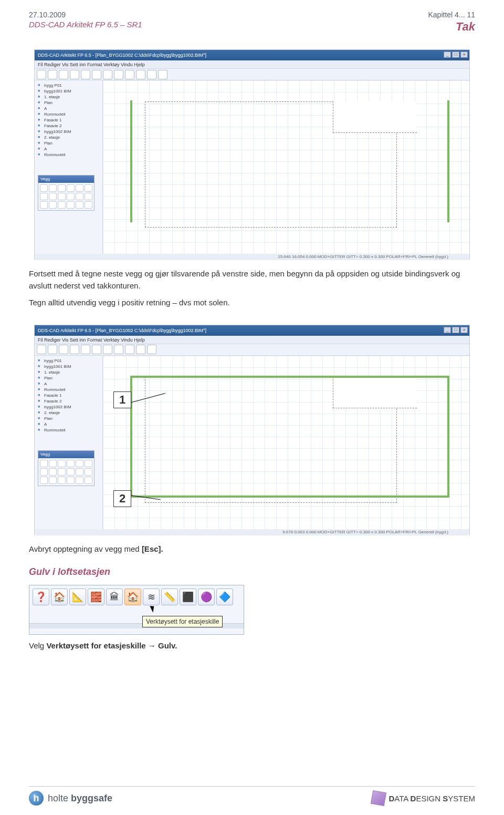 This screenshot has height=815, width=504. What do you see at coordinates (170, 597) in the screenshot?
I see `measure-icon: 📏` at bounding box center [170, 597].